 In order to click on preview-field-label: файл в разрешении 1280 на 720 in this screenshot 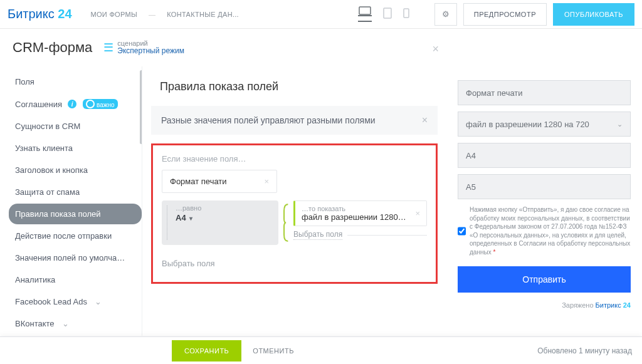, I will do `click(528, 124)`.